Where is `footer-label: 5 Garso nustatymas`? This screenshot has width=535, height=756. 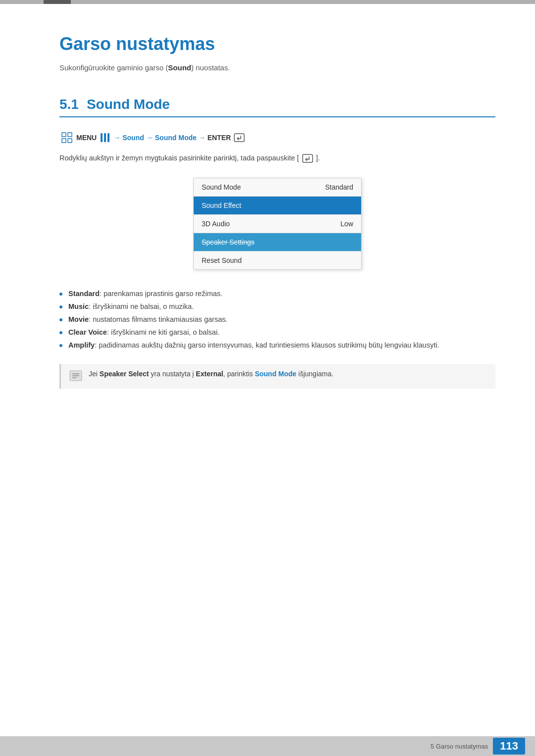 footer-label: 5 Garso nustatymas is located at coordinates (459, 747).